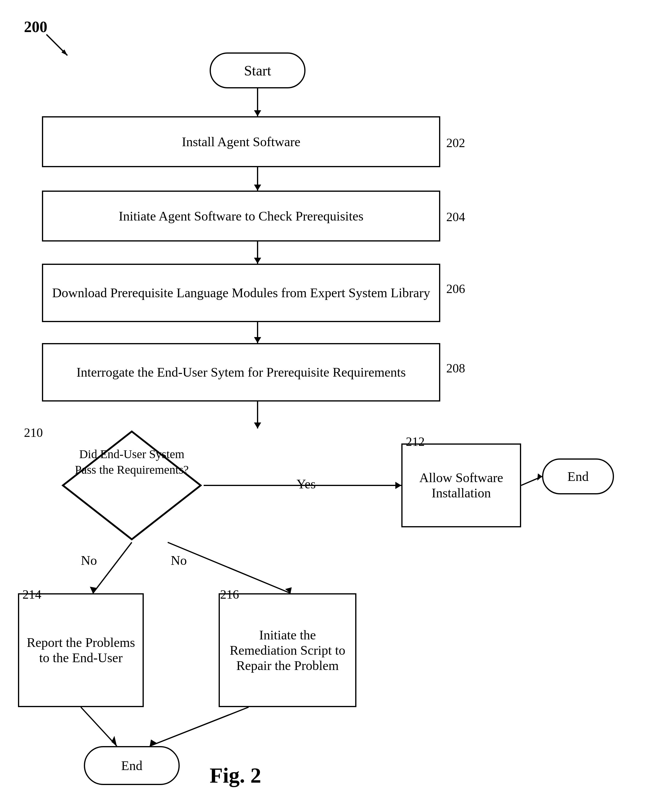 The height and width of the screenshot is (812, 655). What do you see at coordinates (258, 71) in the screenshot?
I see `start-label: Start` at bounding box center [258, 71].